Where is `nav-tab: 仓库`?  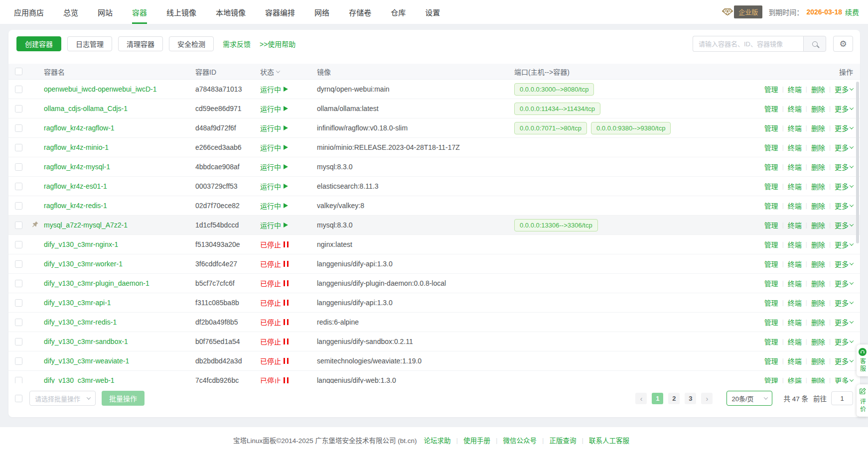
nav-tab: 仓库 is located at coordinates (398, 12).